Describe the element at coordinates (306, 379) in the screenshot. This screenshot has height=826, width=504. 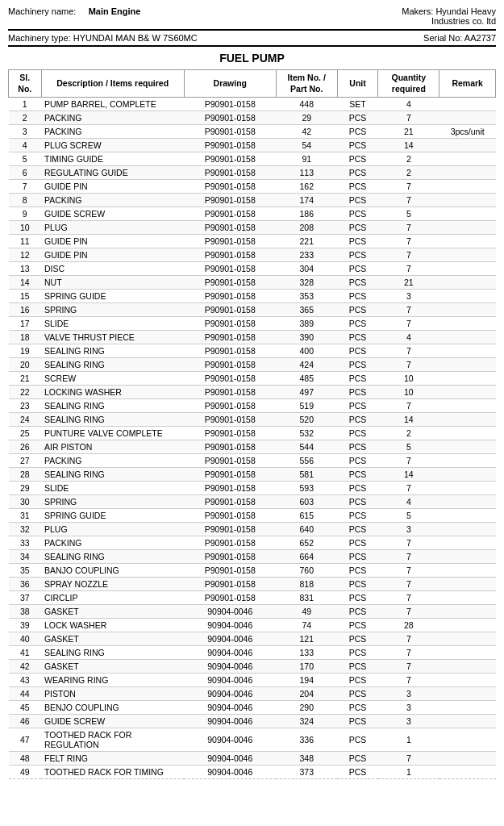
I see `table-cell: 485` at that location.